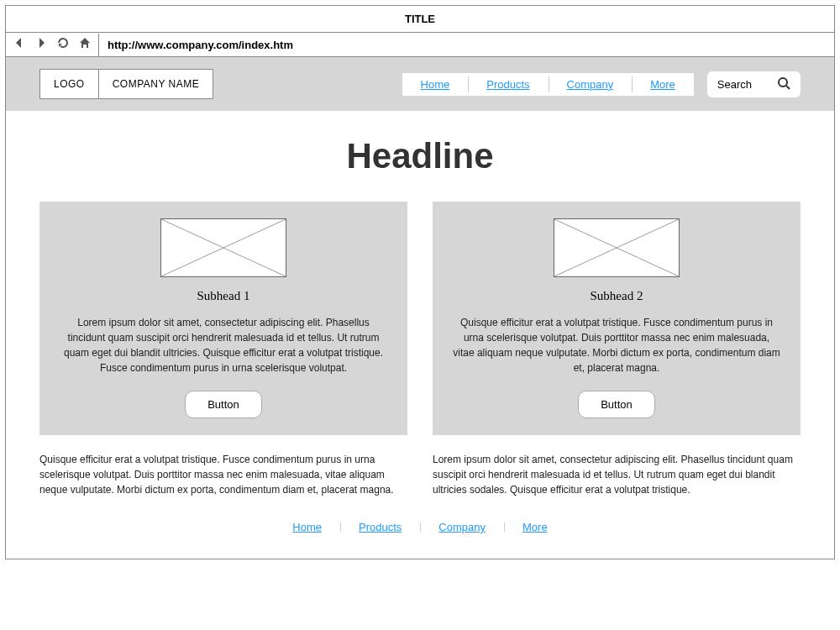 The height and width of the screenshot is (630, 840). I want to click on home-icon, so click(85, 45).